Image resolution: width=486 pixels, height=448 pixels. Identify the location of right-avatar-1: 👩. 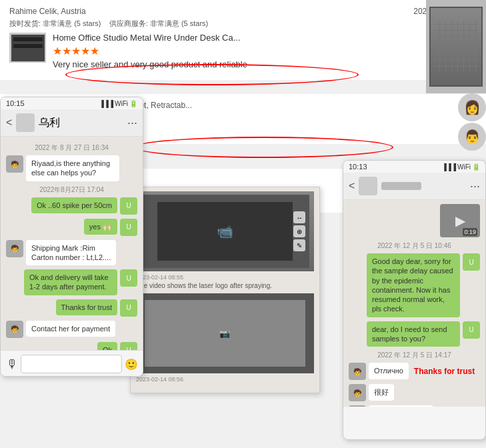
(472, 107).